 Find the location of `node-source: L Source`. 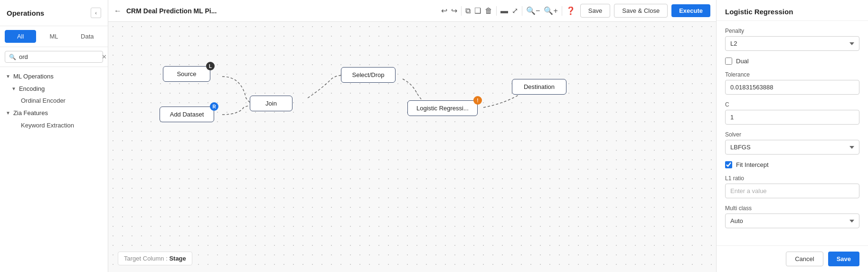

node-source: L Source is located at coordinates (187, 74).